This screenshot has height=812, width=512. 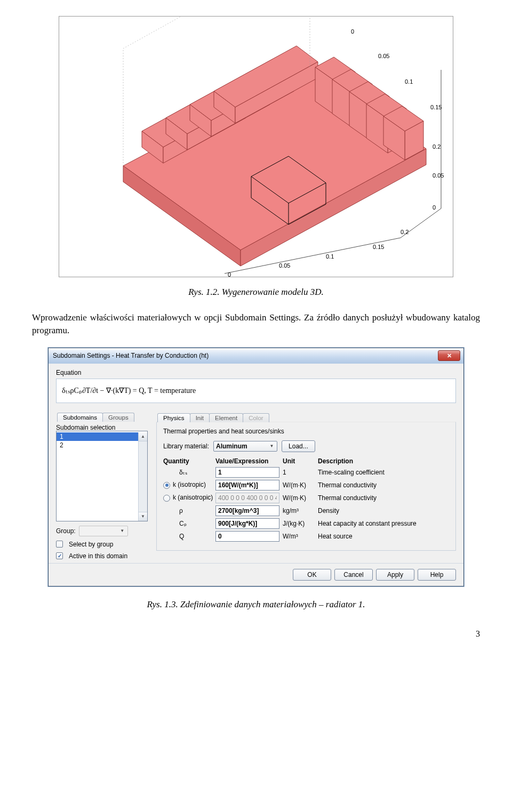 I want to click on active-in-domain-checkbox, so click(x=60, y=556).